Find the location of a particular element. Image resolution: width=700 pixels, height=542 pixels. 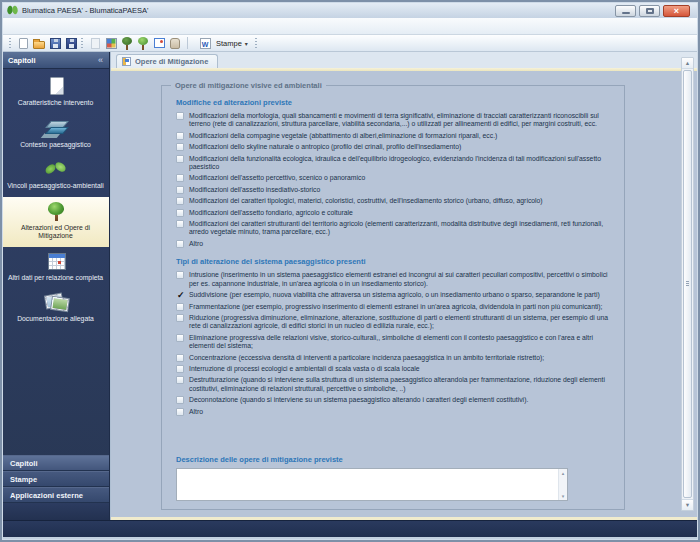

checkbox-row: Modificazioni dei caratteri strutturanti… is located at coordinates (395, 228).